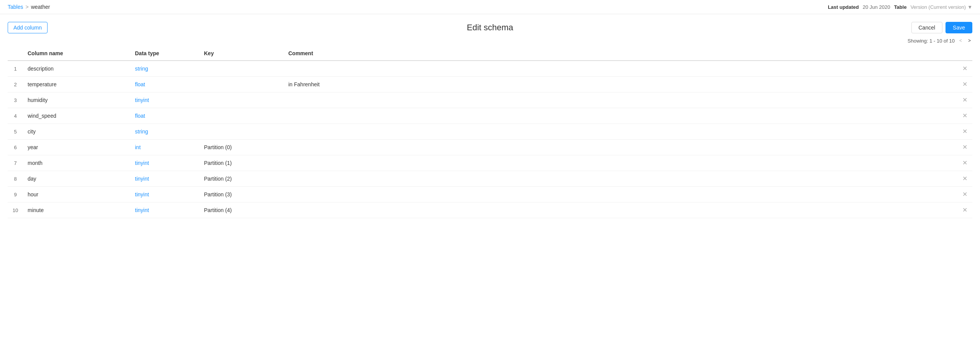  What do you see at coordinates (900, 7) in the screenshot?
I see `top-bar-right: Last updated 20 Jun 2020 Table Version (…` at bounding box center [900, 7].